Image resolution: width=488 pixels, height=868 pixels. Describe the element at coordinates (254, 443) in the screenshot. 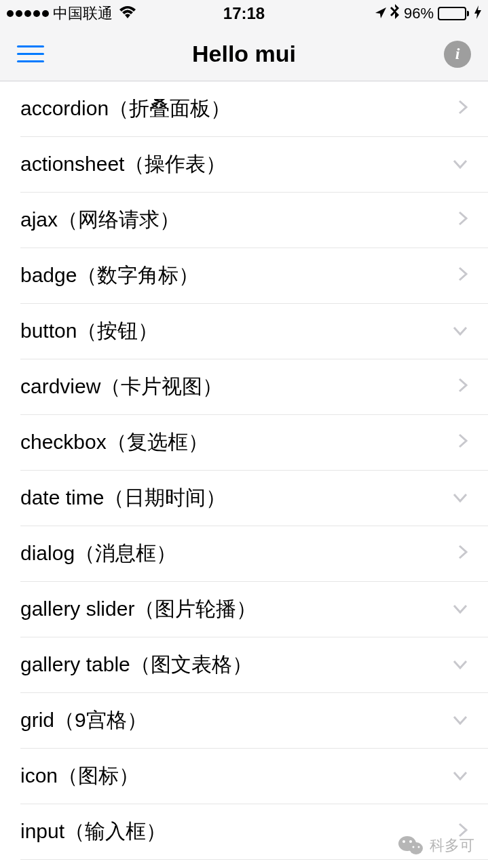

I see `list-item-checkbox: checkbox（复选框）` at that location.